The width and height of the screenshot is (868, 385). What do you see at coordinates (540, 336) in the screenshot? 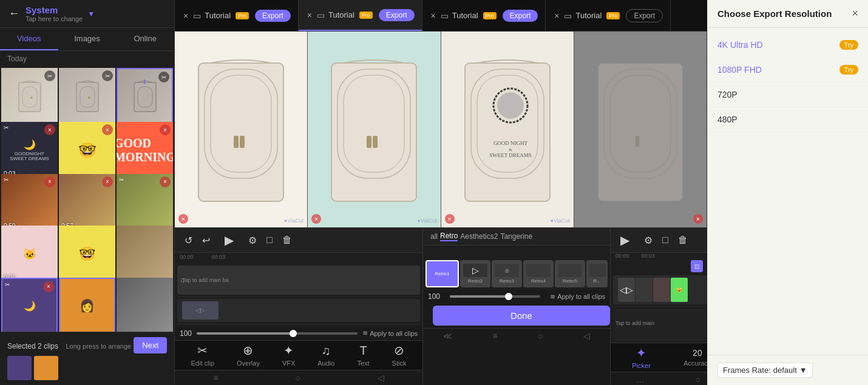
I see `nav-home-mid: ○` at bounding box center [540, 336].